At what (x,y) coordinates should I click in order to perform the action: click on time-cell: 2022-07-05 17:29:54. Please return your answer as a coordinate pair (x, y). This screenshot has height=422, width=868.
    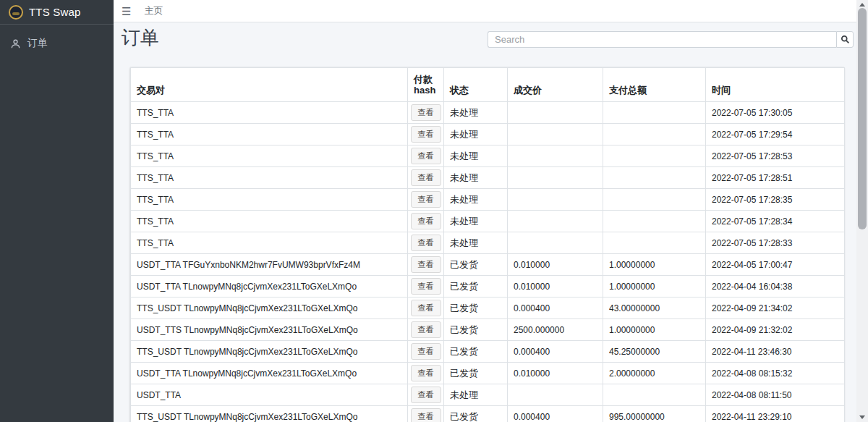
    Looking at the image, I should click on (775, 135).